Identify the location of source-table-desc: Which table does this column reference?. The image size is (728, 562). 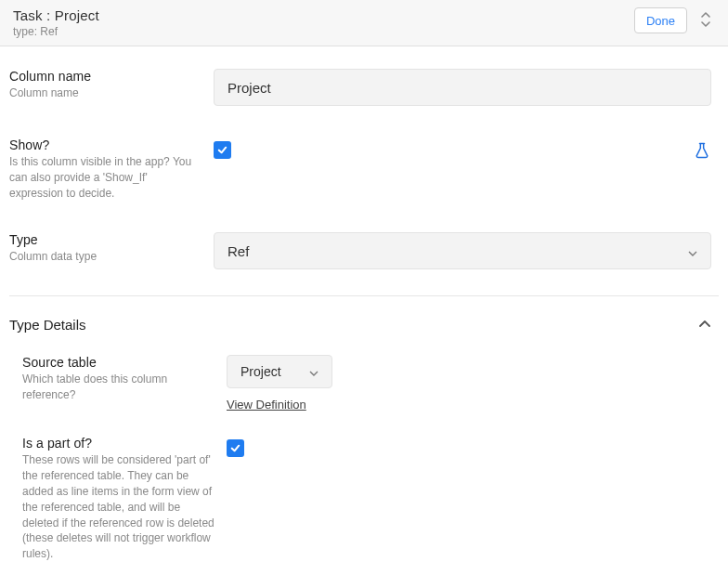
(119, 387).